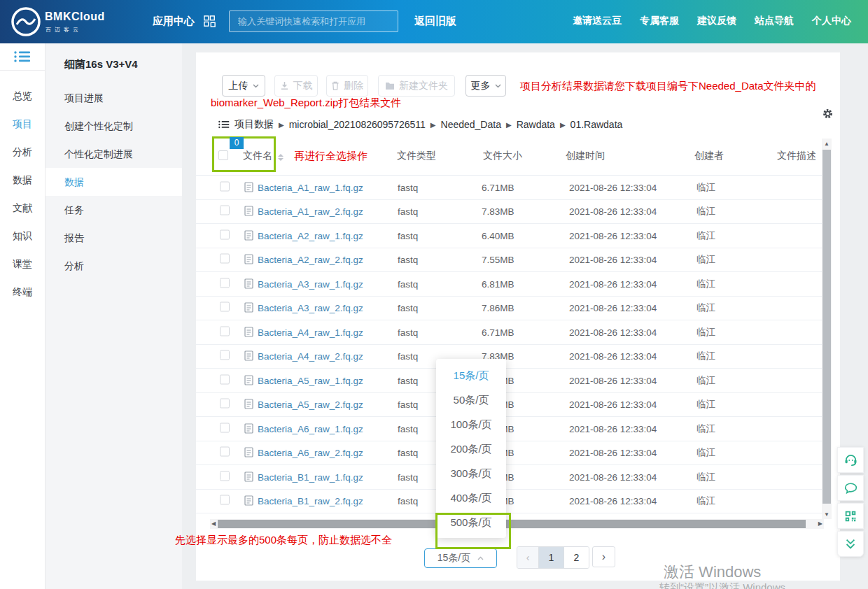 The height and width of the screenshot is (589, 868). Describe the element at coordinates (311, 308) in the screenshot. I see `file-name-link: Bacteria_A3_raw_2.fq.gz` at that location.